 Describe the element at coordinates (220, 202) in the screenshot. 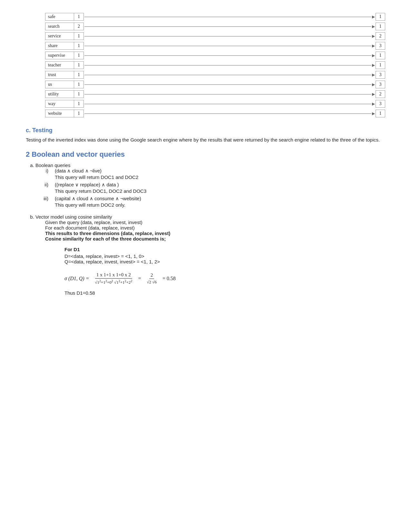

I see `query-content: (capital ∧ cloud ∧ consume ∧ ¬website) T…` at that location.